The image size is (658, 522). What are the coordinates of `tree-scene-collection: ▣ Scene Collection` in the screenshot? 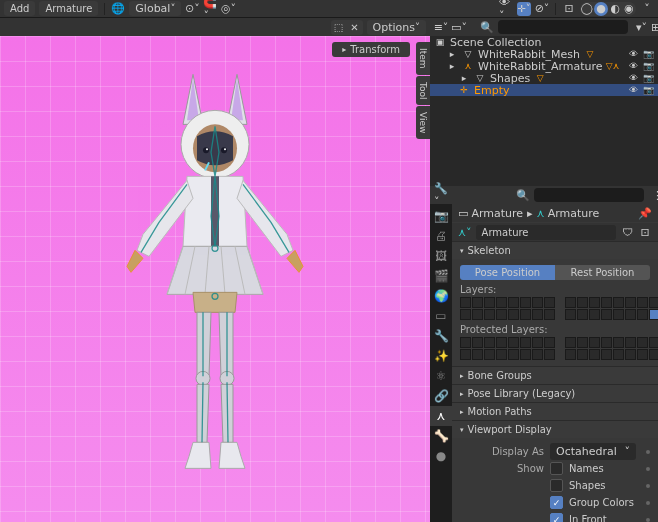 It's located at (544, 42).